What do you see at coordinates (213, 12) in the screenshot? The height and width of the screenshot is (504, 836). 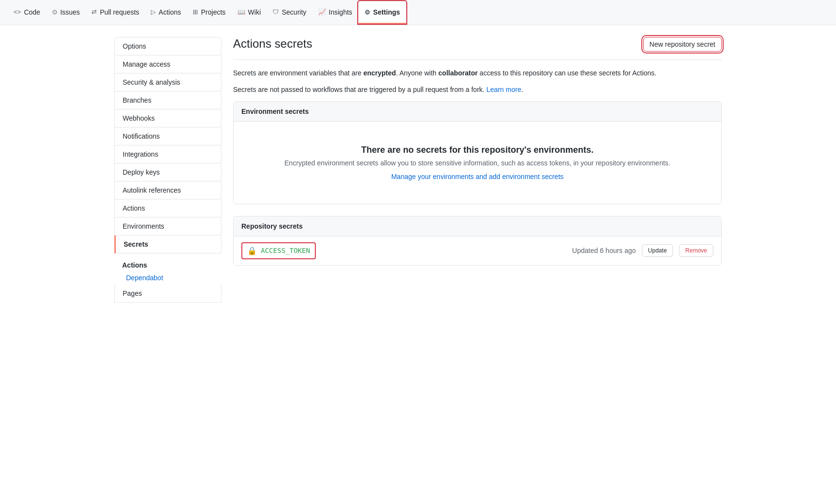 I see `nav-projects-label: Projects` at bounding box center [213, 12].